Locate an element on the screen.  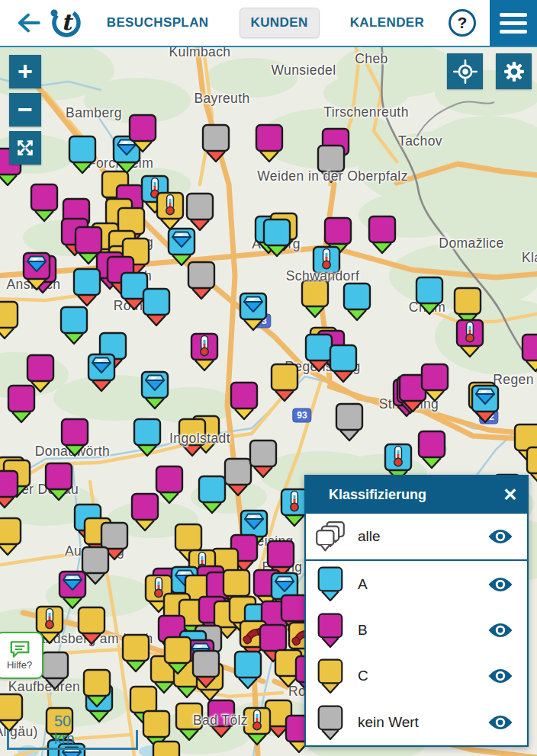
top-navigation-bar: t BESUCHSPLAN KUNDEN KALENDER ? is located at coordinates (268, 24).